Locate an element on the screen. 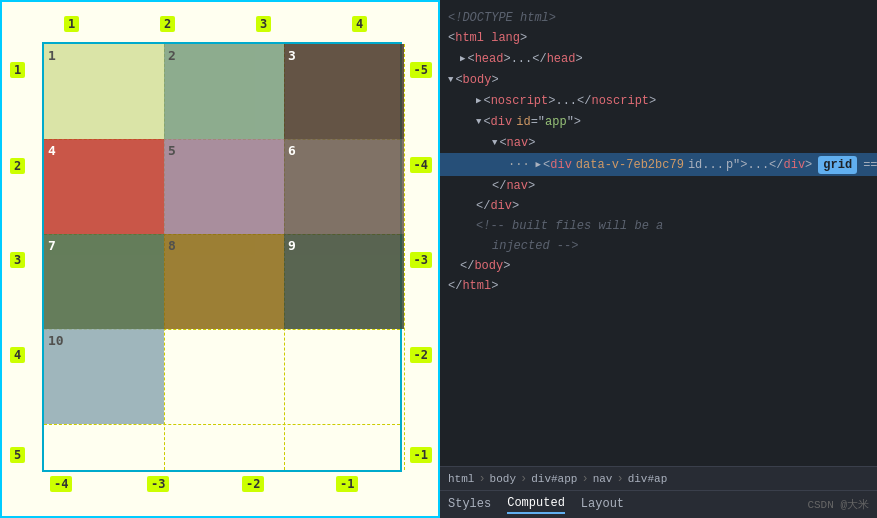 Image resolution: width=877 pixels, height=518 pixels. grid-item-7: 7 is located at coordinates (104, 282).